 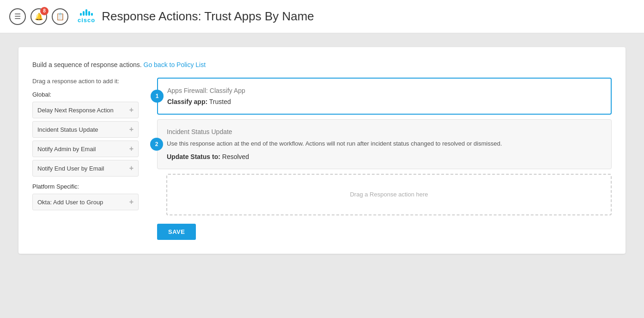 I want to click on app-header: ☰ 🔔 8 📋 cisco Response Actions: Trust Ap…, so click(x=322, y=17).